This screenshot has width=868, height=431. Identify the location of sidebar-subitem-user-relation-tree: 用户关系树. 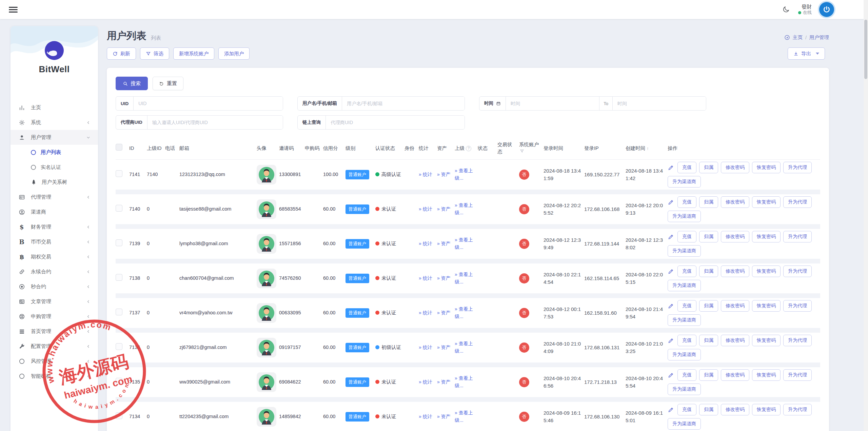
(54, 182).